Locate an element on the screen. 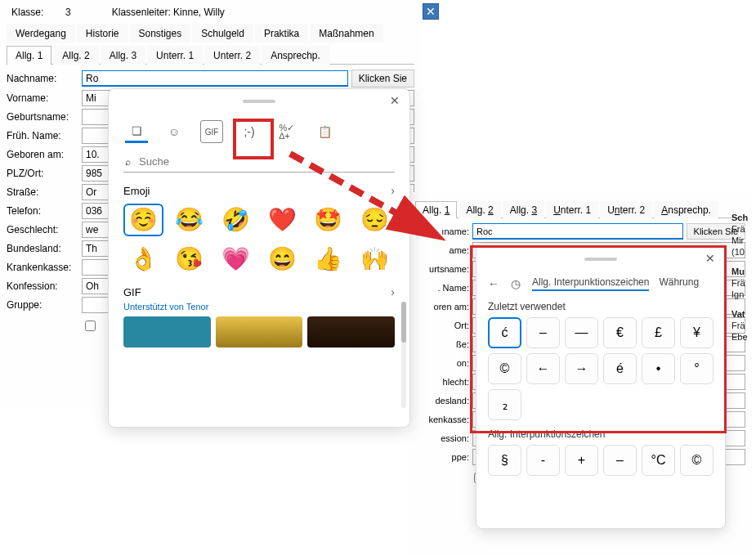 This screenshot has width=756, height=556. sym-cell: € is located at coordinates (620, 333).